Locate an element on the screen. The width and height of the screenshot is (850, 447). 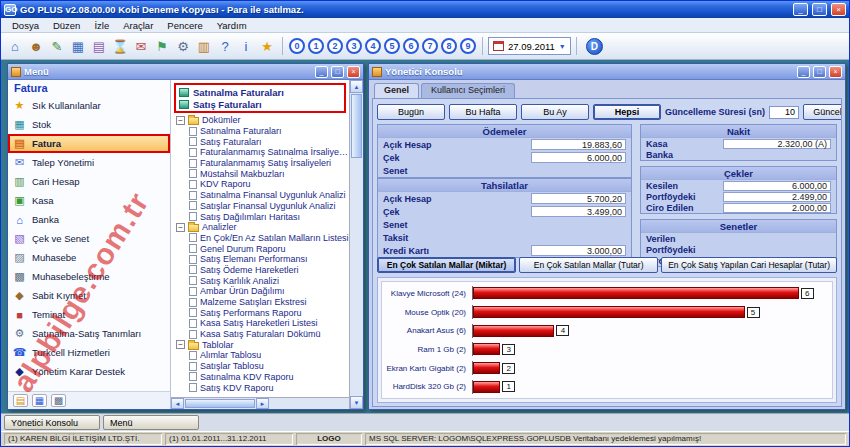
sidebar-item: ■ Teminat is located at coordinates (89, 314).